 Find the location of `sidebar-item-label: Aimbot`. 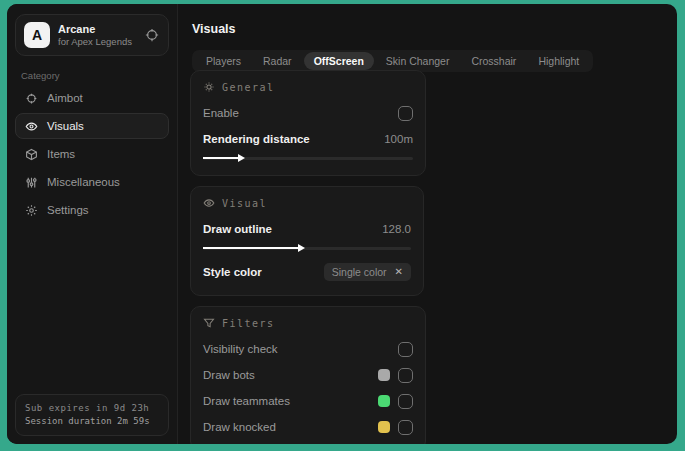

sidebar-item-label: Aimbot is located at coordinates (65, 98).